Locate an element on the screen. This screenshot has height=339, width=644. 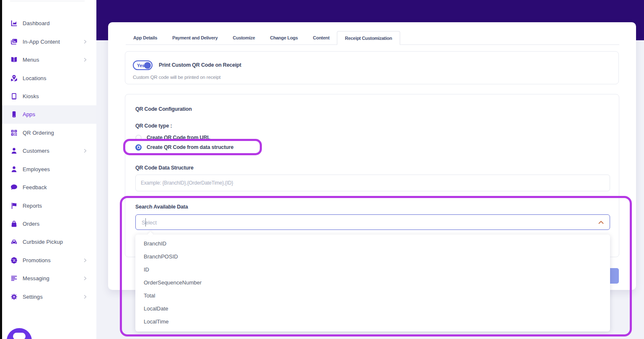
sidebar-item-label: Employees is located at coordinates (36, 170).